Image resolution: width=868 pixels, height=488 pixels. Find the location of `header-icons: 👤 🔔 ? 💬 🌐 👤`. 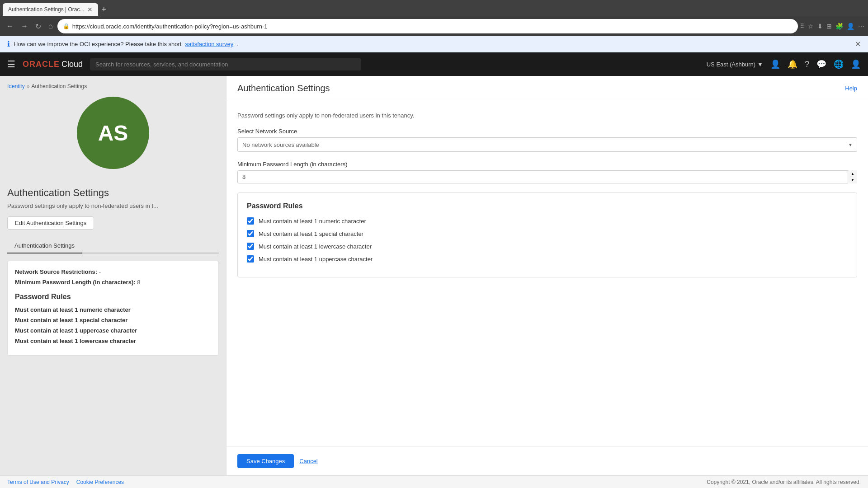

header-icons: 👤 🔔 ? 💬 🌐 👤 is located at coordinates (816, 64).